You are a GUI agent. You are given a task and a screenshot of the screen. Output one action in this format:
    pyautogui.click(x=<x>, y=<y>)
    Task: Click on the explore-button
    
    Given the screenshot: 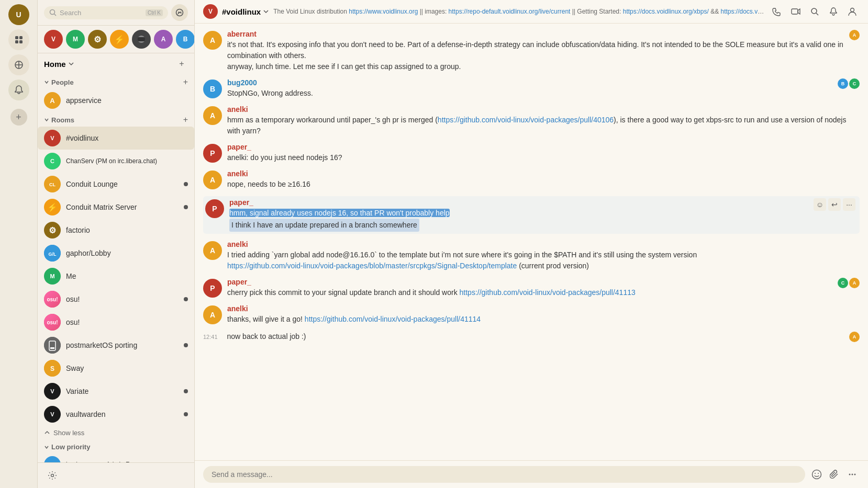 What is the action you would take?
    pyautogui.click(x=180, y=13)
    